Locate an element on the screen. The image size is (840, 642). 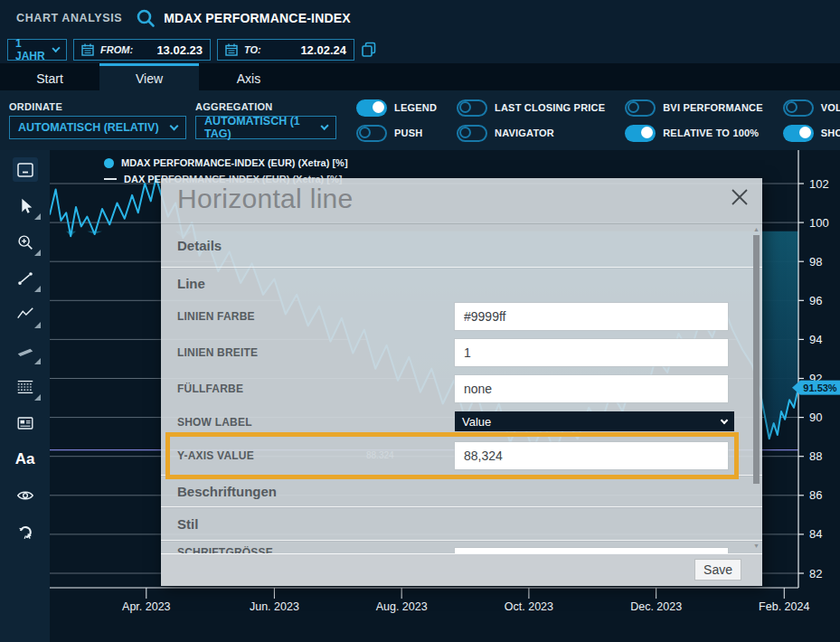
ordinate-group: ORDINATE AUTOMATISCH (RELATIV) is located at coordinates (98, 120).